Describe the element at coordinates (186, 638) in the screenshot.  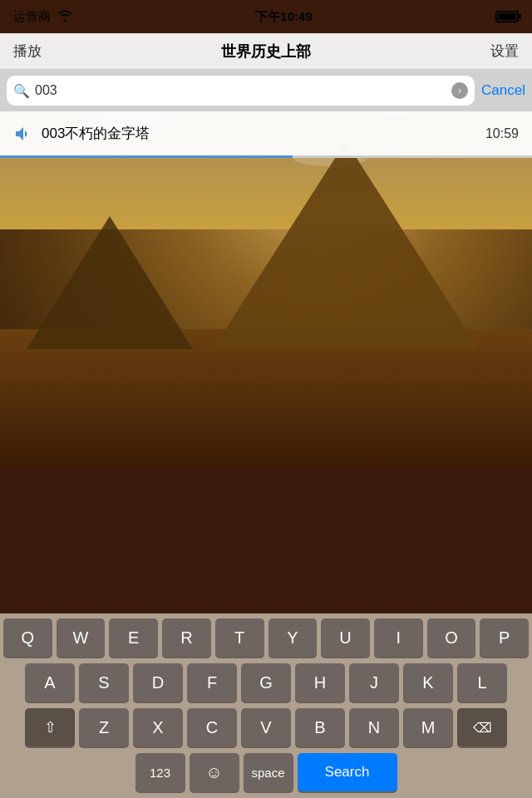
I see `key-r: R` at that location.